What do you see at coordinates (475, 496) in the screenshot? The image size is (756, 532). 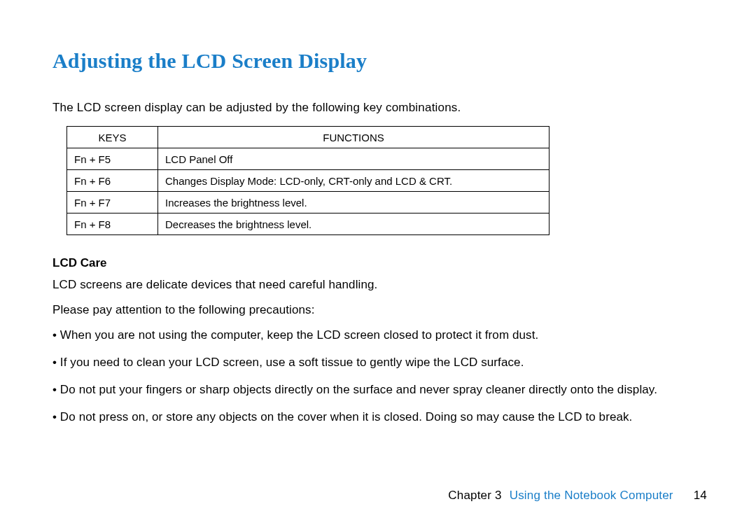 I see `footer-chapter-label: Chapter 3` at bounding box center [475, 496].